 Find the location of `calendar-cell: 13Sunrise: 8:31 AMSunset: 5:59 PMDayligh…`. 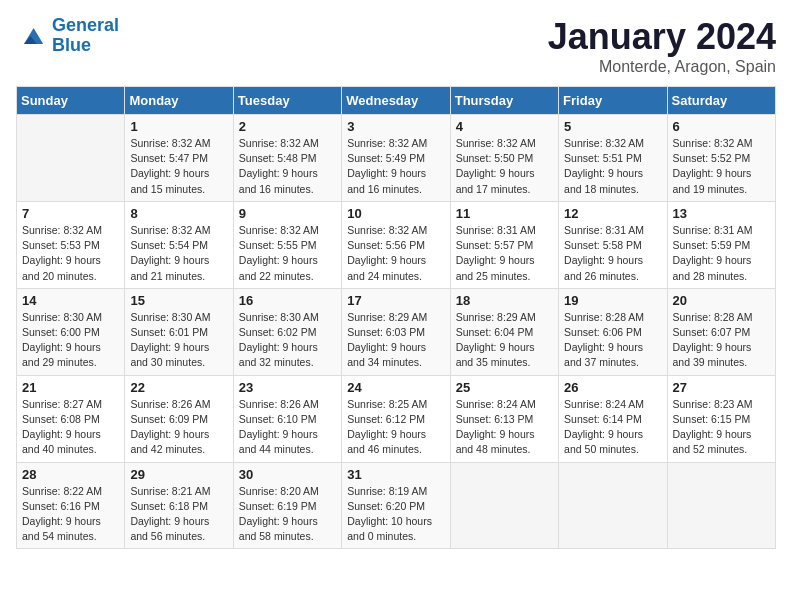

calendar-cell: 13Sunrise: 8:31 AMSunset: 5:59 PMDayligh… is located at coordinates (721, 244).